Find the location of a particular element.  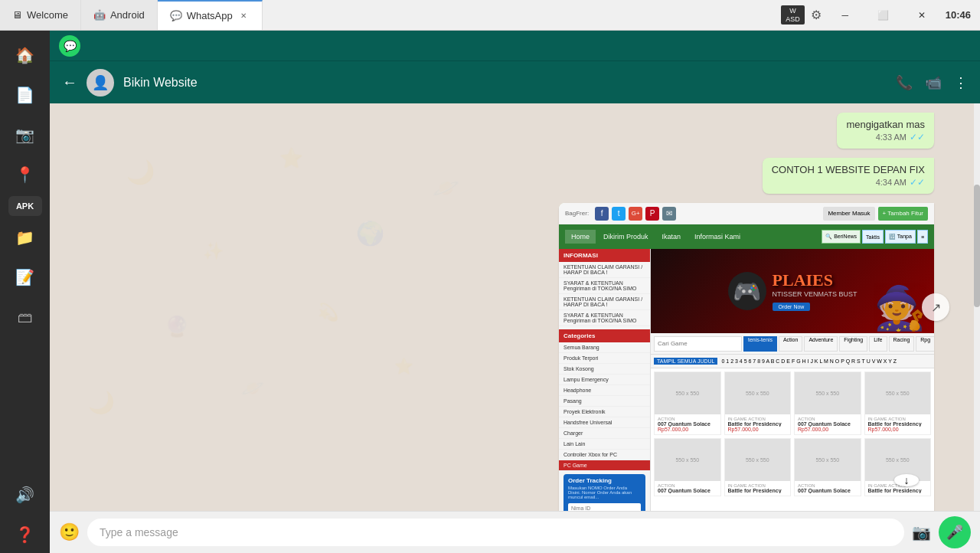

product-img-1: 550 x 550 is located at coordinates (688, 394).